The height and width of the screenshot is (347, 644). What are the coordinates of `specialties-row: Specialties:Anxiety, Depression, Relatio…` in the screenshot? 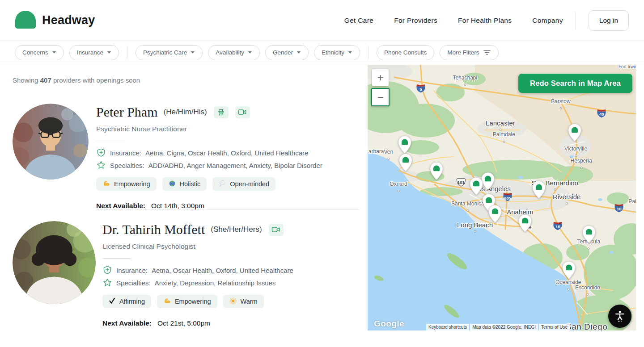 It's located at (198, 283).